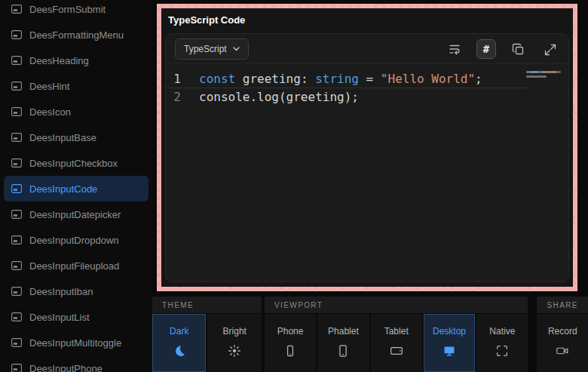 The image size is (588, 372). I want to click on code-token: =, so click(369, 78).